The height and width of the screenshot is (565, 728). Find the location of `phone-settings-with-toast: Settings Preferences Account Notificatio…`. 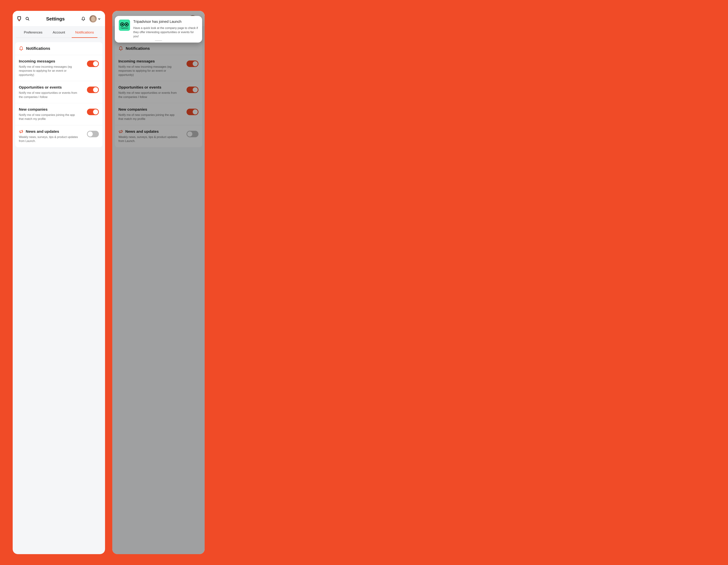

phone-settings-with-toast: Settings Preferences Account Notificatio… is located at coordinates (159, 283).